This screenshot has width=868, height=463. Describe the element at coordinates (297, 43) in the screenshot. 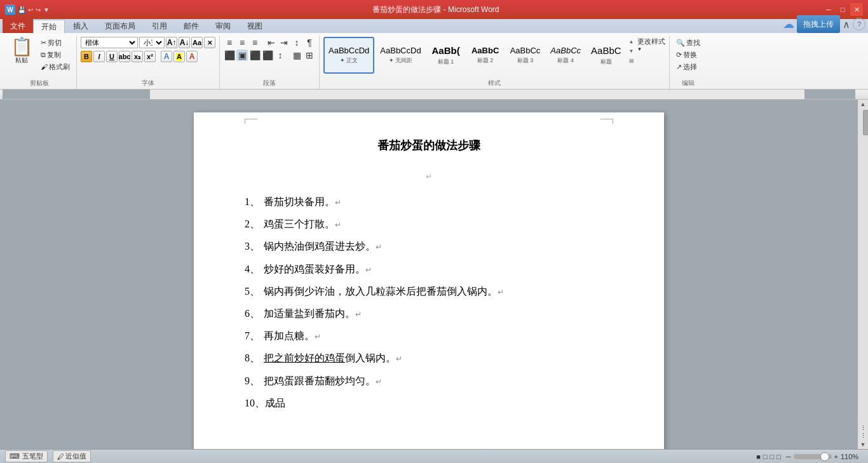

I see `sort-button: ↕` at that location.